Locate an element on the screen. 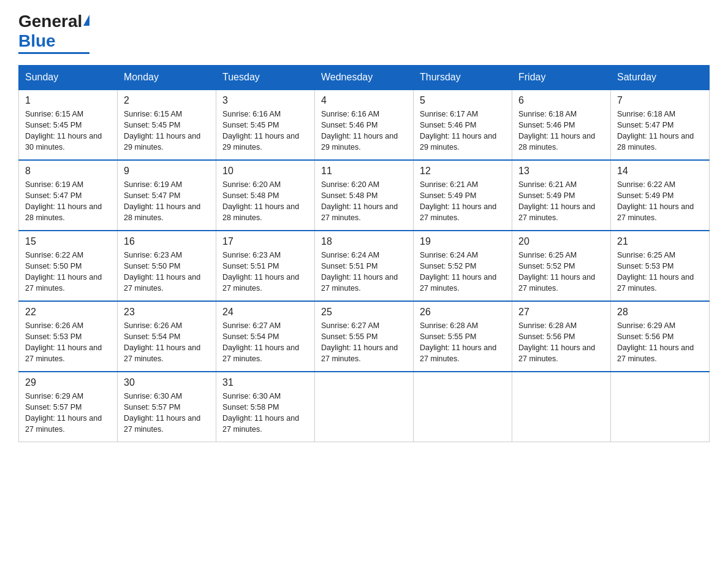  header-row: SundayMondayTuesdayWednesdayThursdayFrid… is located at coordinates (364, 77).